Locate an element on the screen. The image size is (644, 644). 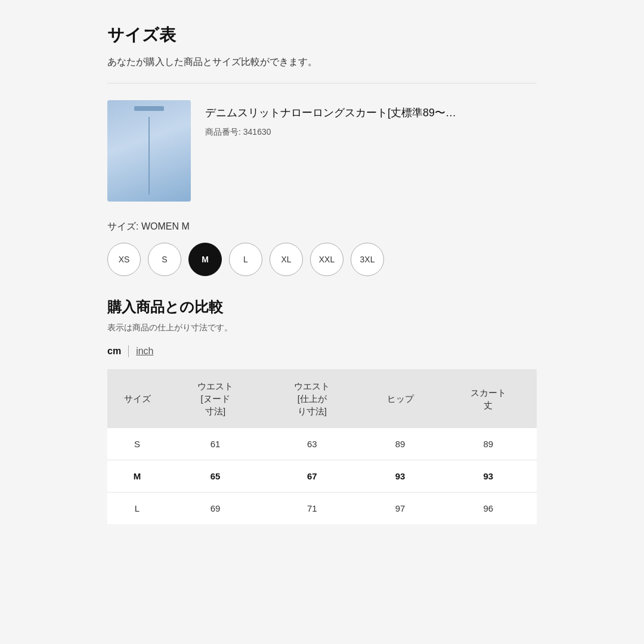
product-row: デニムスリットナローロングスカート[丈標準89〜… 商品番号: 341630 is located at coordinates (322, 151).